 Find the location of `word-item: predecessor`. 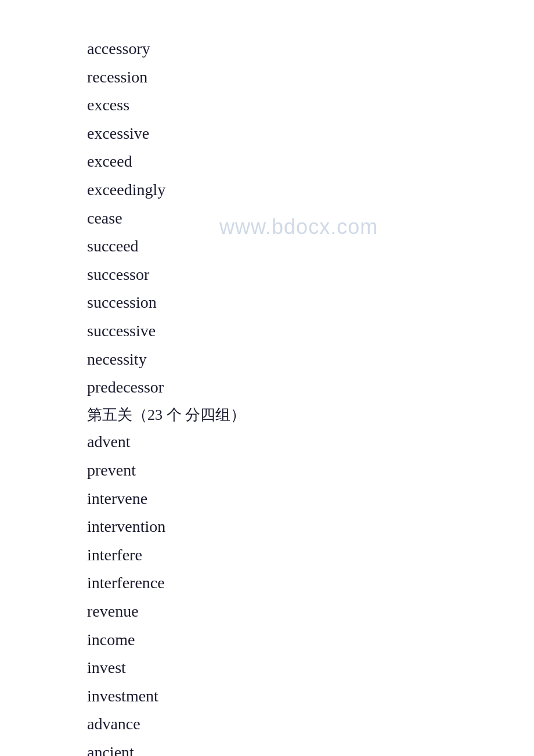

word-item: predecessor is located at coordinates (311, 388).